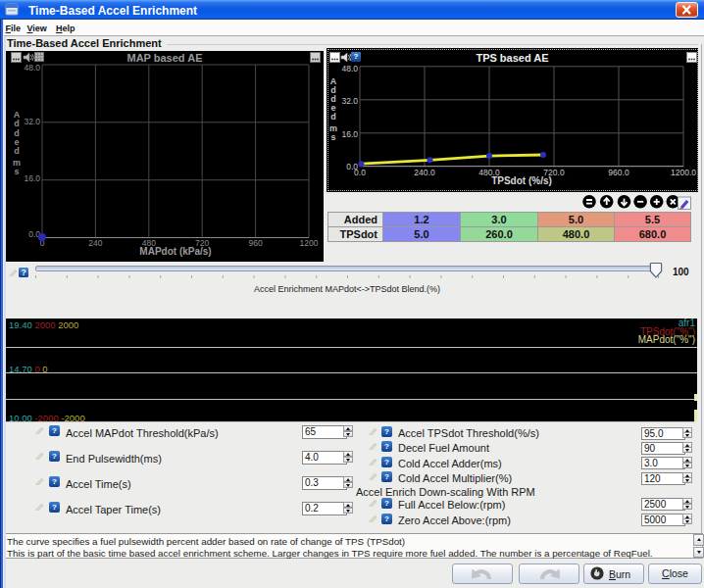 This screenshot has width=704, height=588. I want to click on svg-text: TPSdot (%/s), so click(522, 180).